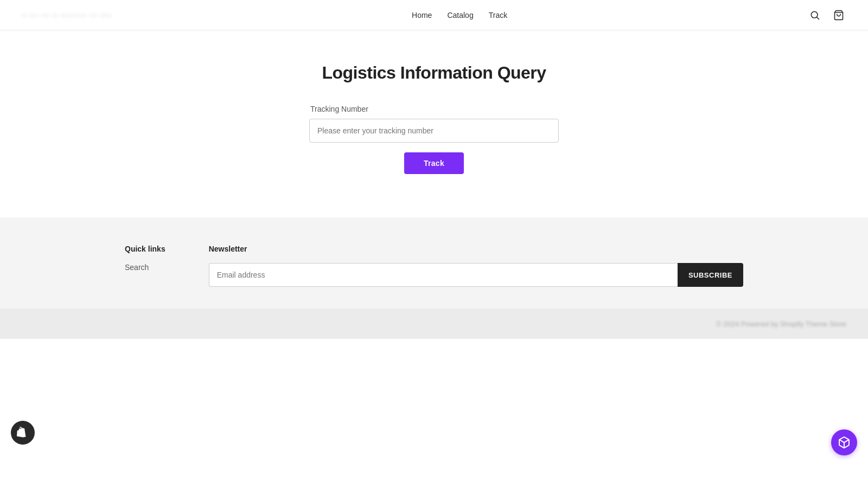  What do you see at coordinates (145, 267) in the screenshot?
I see `footer-links: Search` at bounding box center [145, 267].